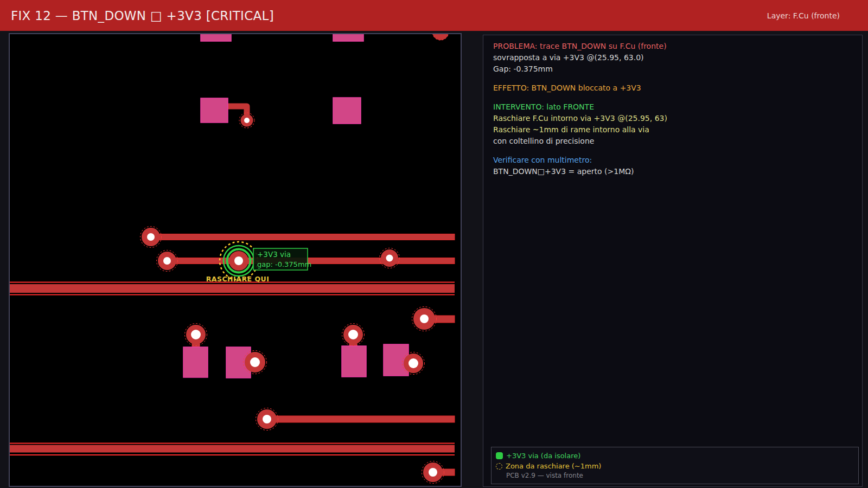  What do you see at coordinates (151, 237) in the screenshot?
I see `via-trace1-left` at bounding box center [151, 237].